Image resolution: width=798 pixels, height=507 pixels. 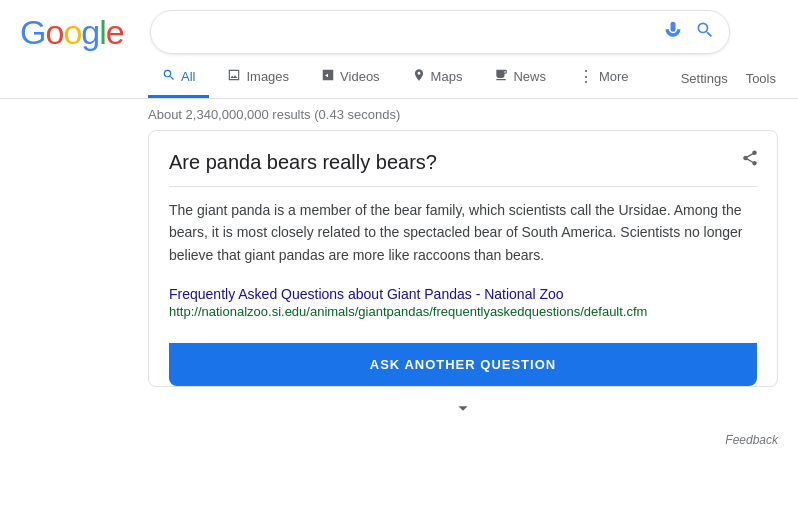 What do you see at coordinates (689, 32) in the screenshot?
I see `search-bar-icons` at bounding box center [689, 32].